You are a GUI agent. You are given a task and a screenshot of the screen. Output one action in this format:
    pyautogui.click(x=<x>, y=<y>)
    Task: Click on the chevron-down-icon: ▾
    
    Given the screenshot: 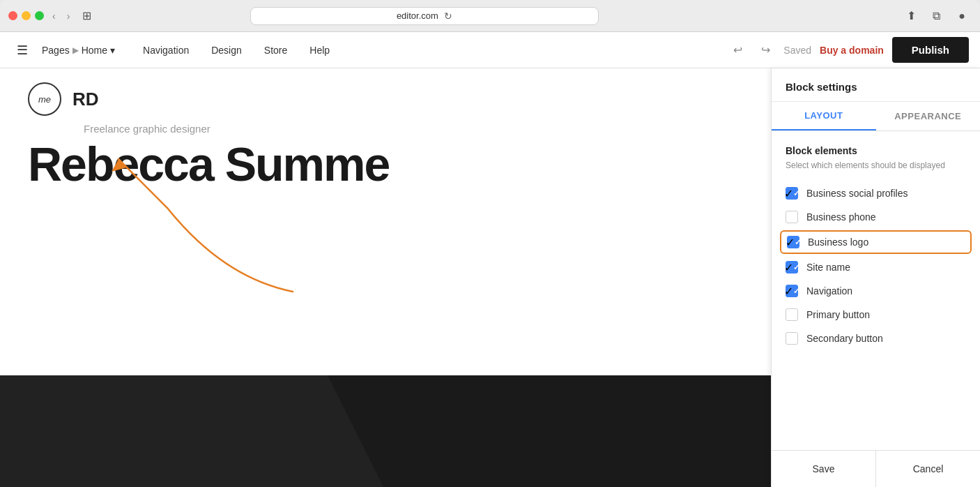 What is the action you would take?
    pyautogui.click(x=113, y=50)
    